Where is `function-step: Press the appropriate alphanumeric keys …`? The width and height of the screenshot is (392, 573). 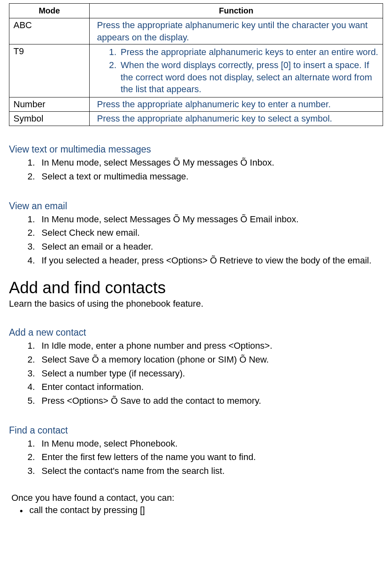 function-step: Press the appropriate alphanumeric keys … is located at coordinates (249, 52).